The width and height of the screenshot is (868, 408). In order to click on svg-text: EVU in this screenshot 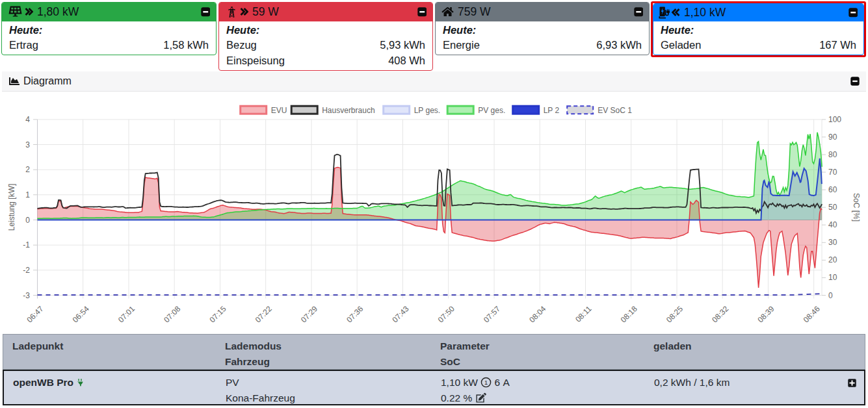, I will do `click(280, 110)`.